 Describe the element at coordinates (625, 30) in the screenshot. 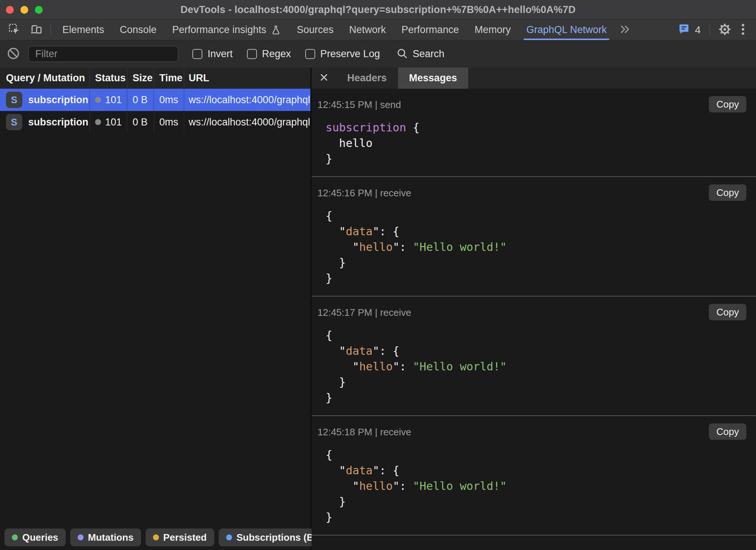

I see `double-chevron-icon` at that location.